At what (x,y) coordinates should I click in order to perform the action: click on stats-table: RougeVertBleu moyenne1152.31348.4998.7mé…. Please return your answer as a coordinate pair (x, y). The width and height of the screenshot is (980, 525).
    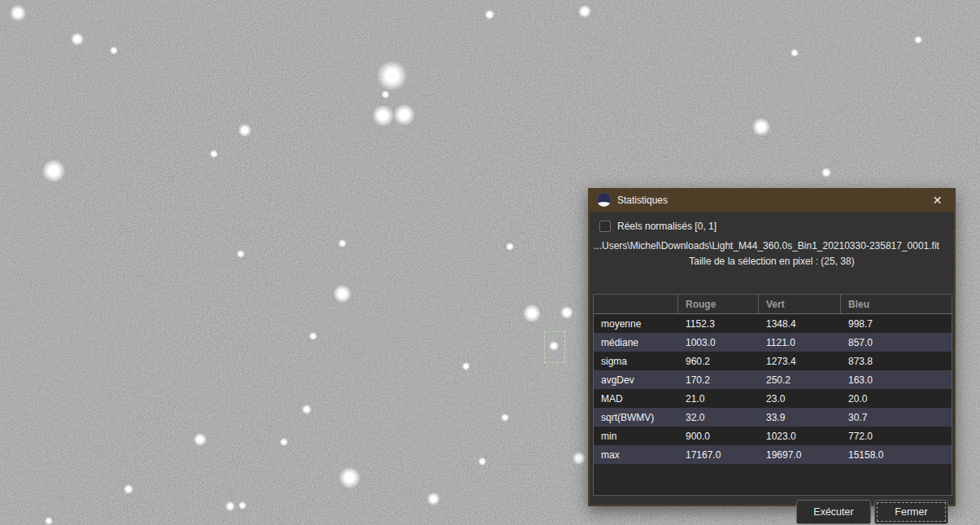
    Looking at the image, I should click on (773, 395).